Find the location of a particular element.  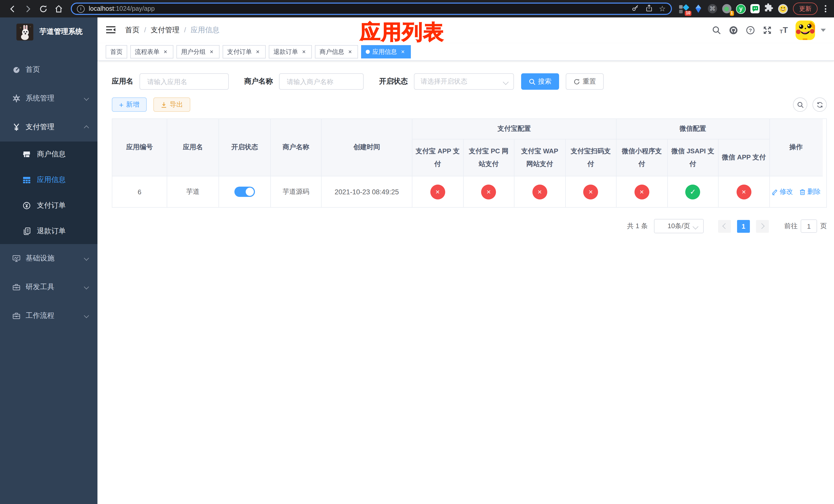

sidebar-item-merchant-info: 商户信息 is located at coordinates (49, 154).